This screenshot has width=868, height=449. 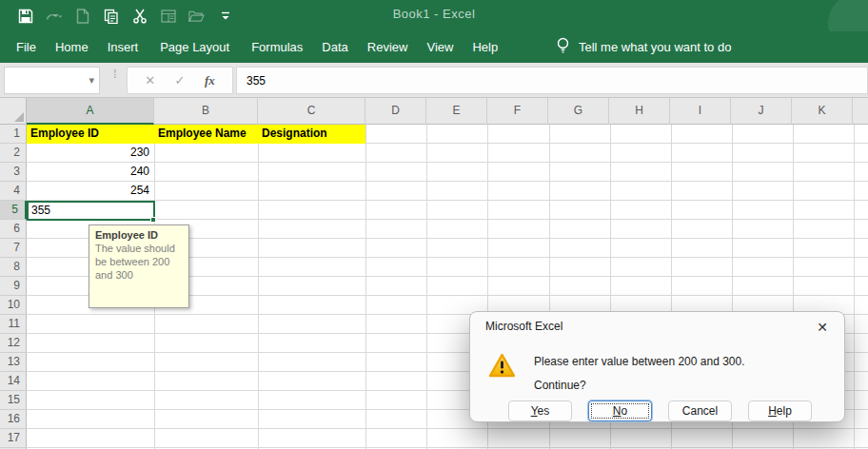 What do you see at coordinates (91, 211) in the screenshot?
I see `active-cell-a5: 355` at bounding box center [91, 211].